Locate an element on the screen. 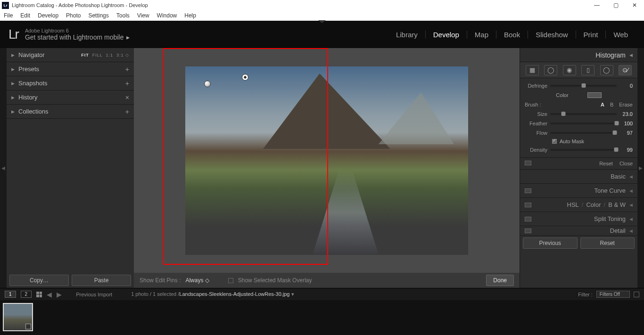 The height and width of the screenshot is (335, 644). mask-overlay-checkbox is located at coordinates (231, 281).